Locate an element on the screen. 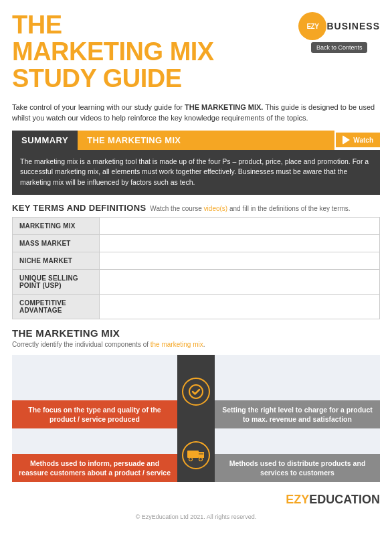 The width and height of the screenshot is (392, 559). term-label: NICHE MARKET is located at coordinates (56, 260).